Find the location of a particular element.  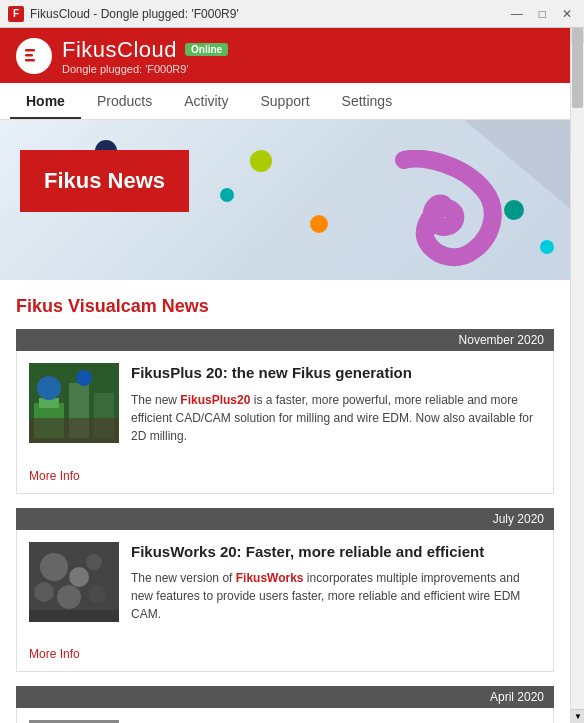

news-title-1: FikusPlus 20: the new Fikus generation is located at coordinates (336, 373).